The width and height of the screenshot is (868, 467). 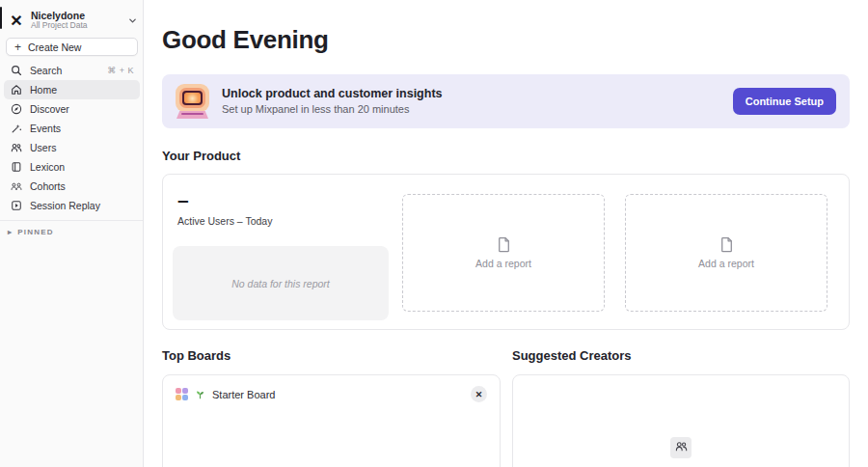 What do you see at coordinates (71, 128) in the screenshot?
I see `sidebar-item-events: Events` at bounding box center [71, 128].